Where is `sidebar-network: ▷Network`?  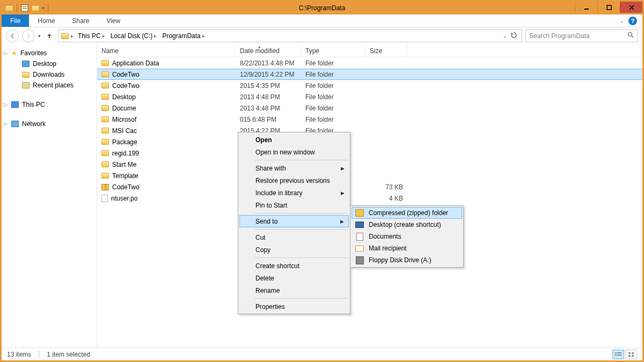
sidebar-network: ▷Network is located at coordinates (49, 124).